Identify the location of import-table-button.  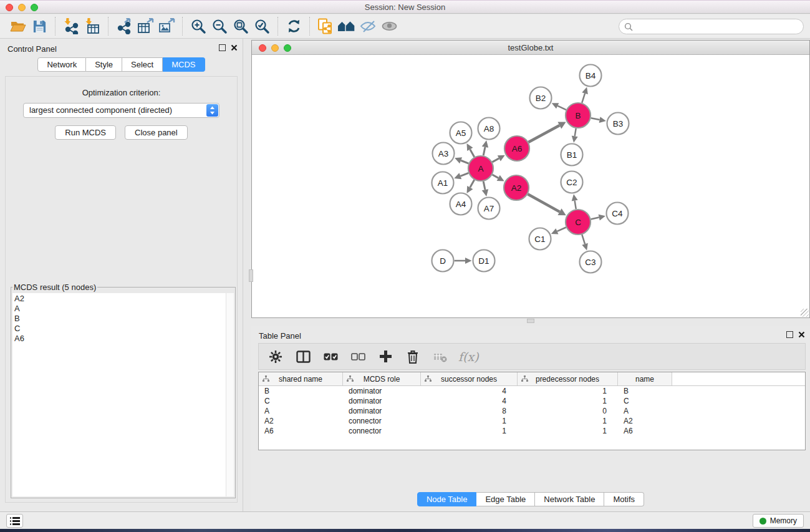
(92, 26).